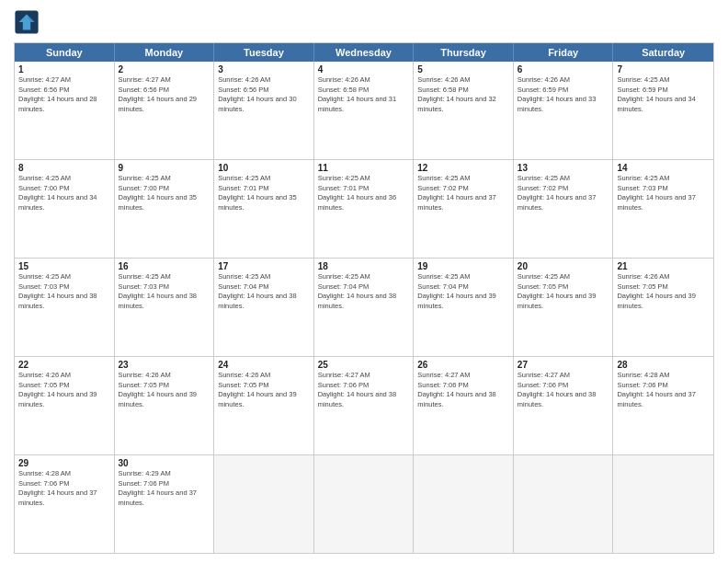  Describe the element at coordinates (64, 209) in the screenshot. I see `calendar-cell: 8Sunrise: 4:25 AMSunset: 7:00 PMDaylight…` at that location.